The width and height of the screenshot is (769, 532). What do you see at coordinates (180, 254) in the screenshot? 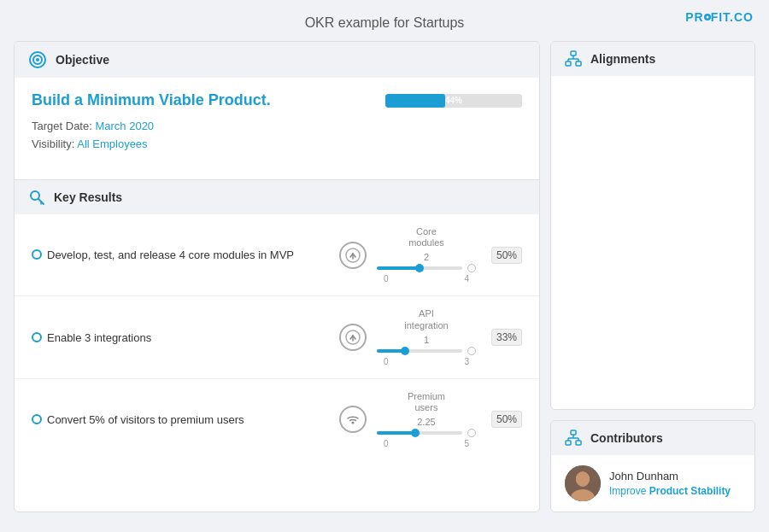
I see `kr-text-1: Develop, test, and release 4 core module…` at bounding box center [180, 254].